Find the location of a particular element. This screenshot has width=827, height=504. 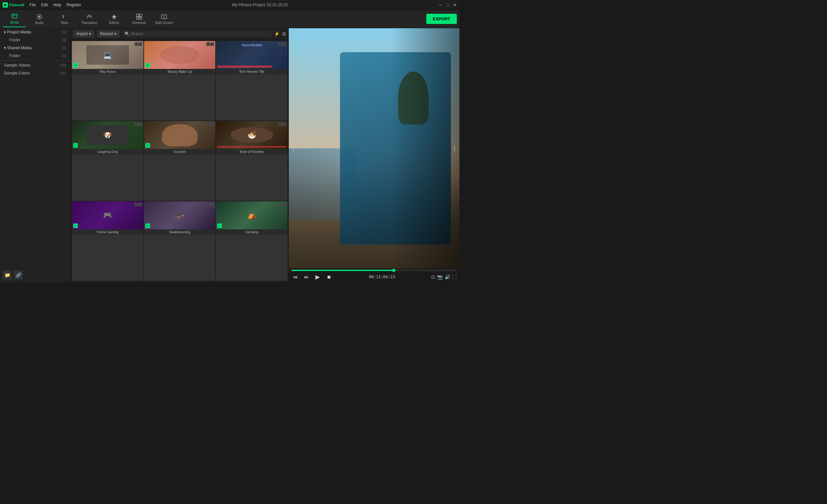

window-controls: ─ □ ✕ is located at coordinates (448, 5).